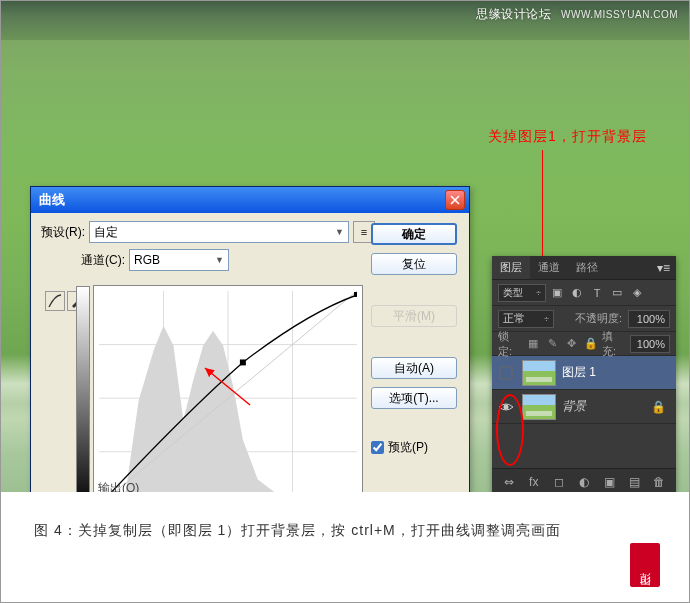 This screenshot has height=603, width=690. Describe the element at coordinates (414, 264) in the screenshot. I see `cancel-button: 复位` at that location.